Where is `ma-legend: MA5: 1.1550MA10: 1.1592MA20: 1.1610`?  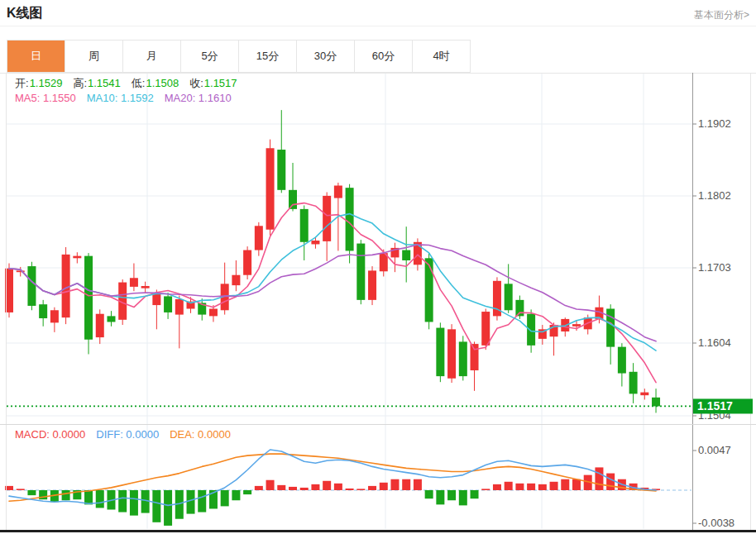
ma-legend: MA5: 1.1550MA10: 1.1592MA20: 1.1610 is located at coordinates (129, 98).